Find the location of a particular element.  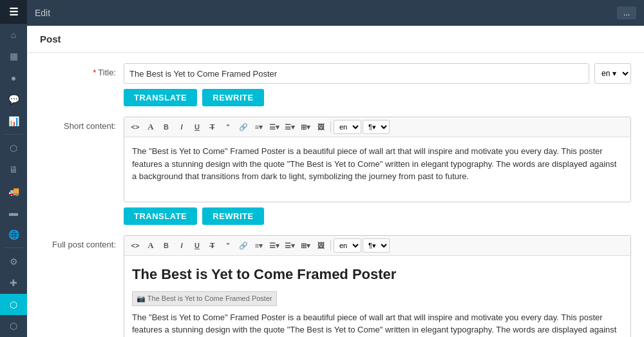

topbar-title: Edit is located at coordinates (43, 13).